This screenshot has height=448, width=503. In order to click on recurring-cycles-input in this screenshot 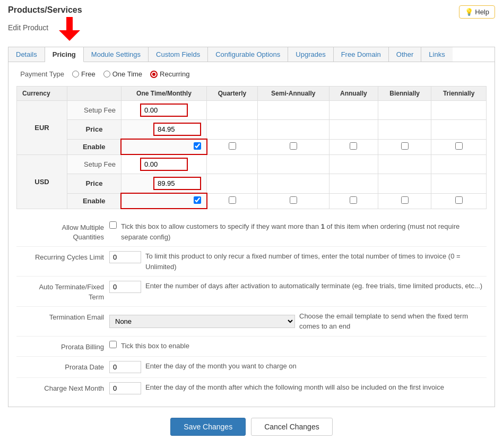, I will do `click(125, 257)`.